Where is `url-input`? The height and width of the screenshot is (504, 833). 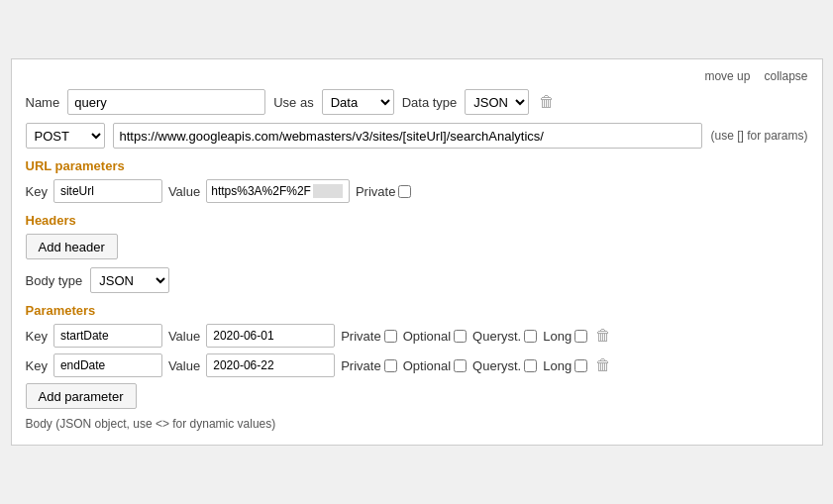
url-input is located at coordinates (408, 136).